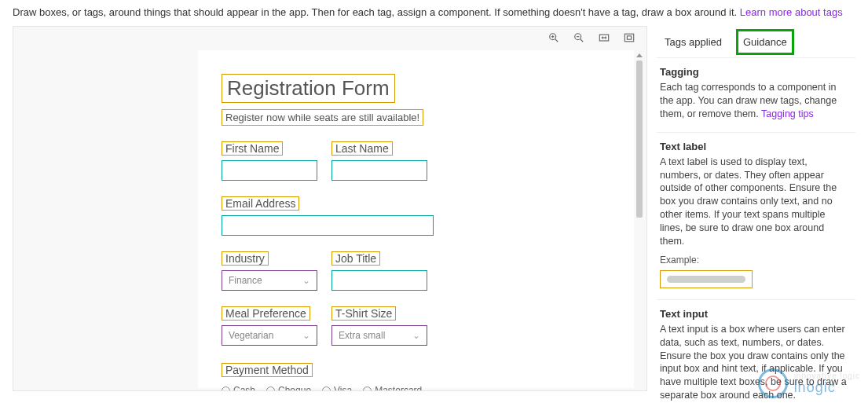 The width and height of the screenshot is (868, 403). Describe the element at coordinates (754, 72) in the screenshot. I see `panel-tagging-title: Tagging` at that location.